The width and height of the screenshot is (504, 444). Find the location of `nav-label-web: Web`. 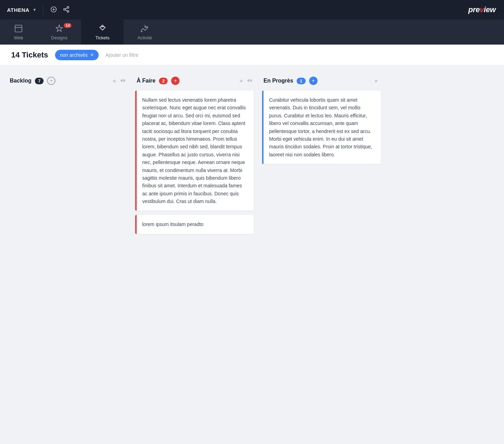

nav-label-web: Web is located at coordinates (19, 38).